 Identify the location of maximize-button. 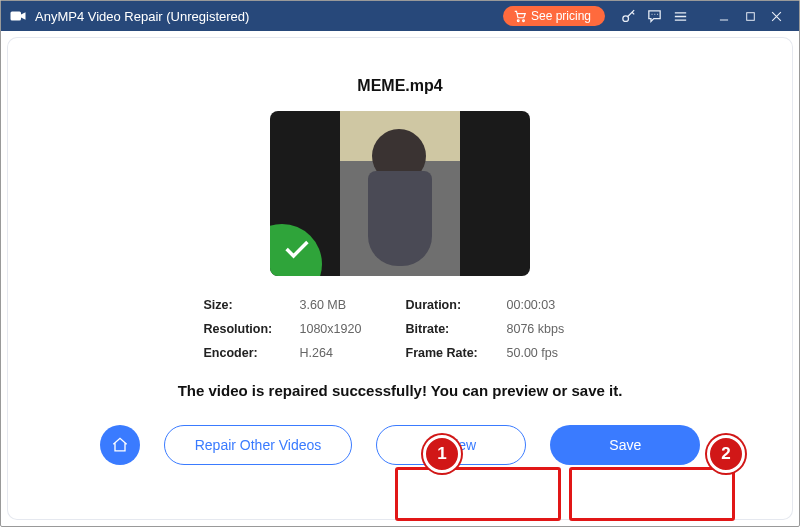
(750, 16).